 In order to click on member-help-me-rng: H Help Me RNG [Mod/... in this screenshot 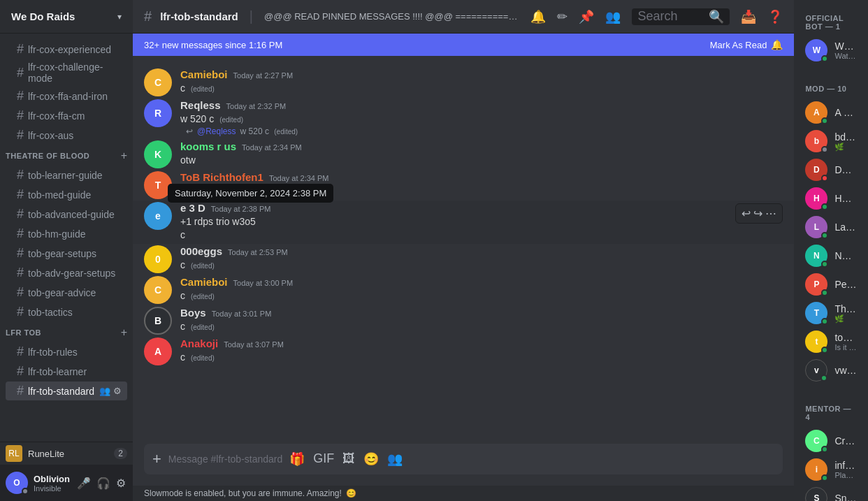, I will do `click(831, 198)`.